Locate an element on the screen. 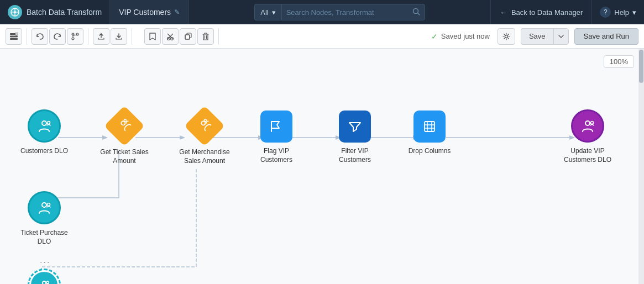 This screenshot has width=644, height=284. bookmark-button is located at coordinates (153, 36).